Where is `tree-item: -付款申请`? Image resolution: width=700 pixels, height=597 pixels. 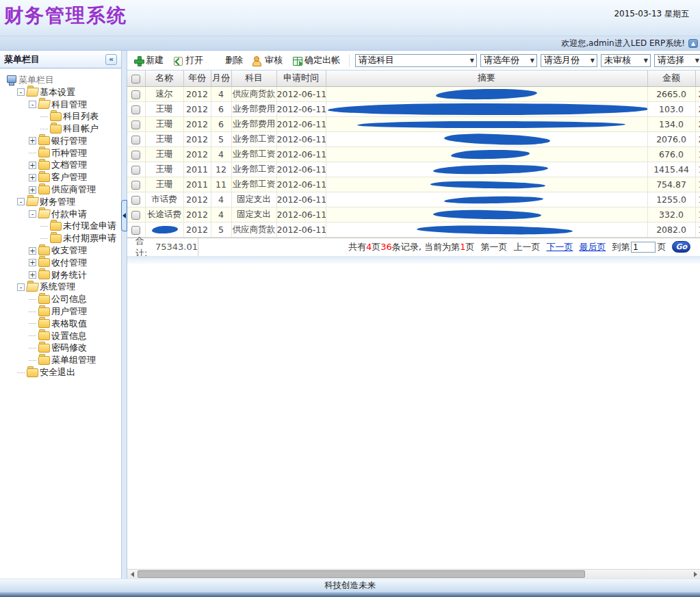
tree-item: -付款申请 is located at coordinates (60, 214).